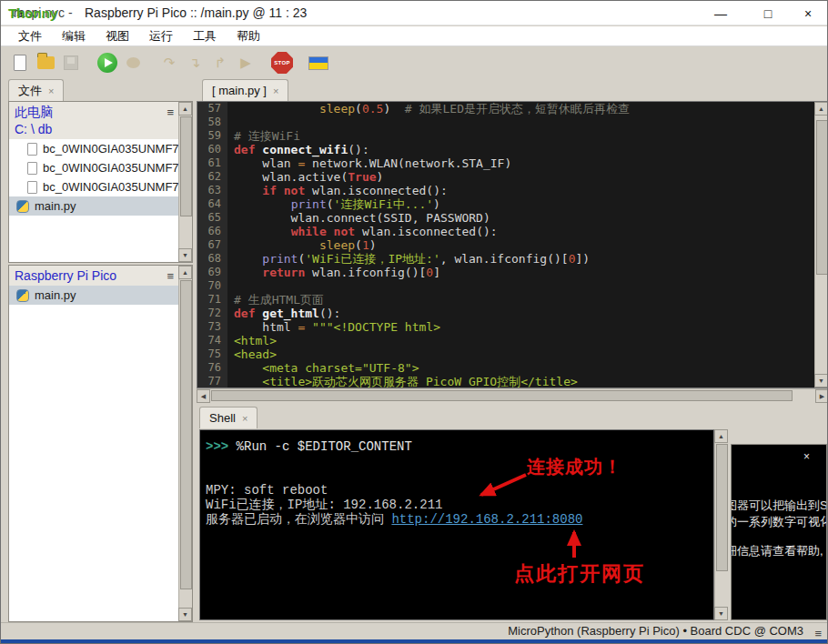  I want to click on minimize-button: —, so click(721, 14).